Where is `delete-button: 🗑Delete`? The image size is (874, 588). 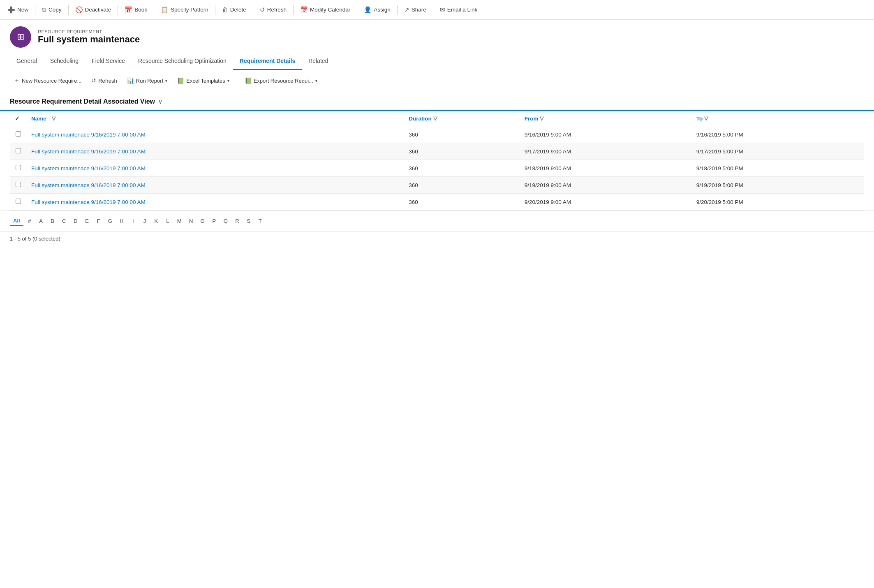
delete-button: 🗑Delete is located at coordinates (234, 10).